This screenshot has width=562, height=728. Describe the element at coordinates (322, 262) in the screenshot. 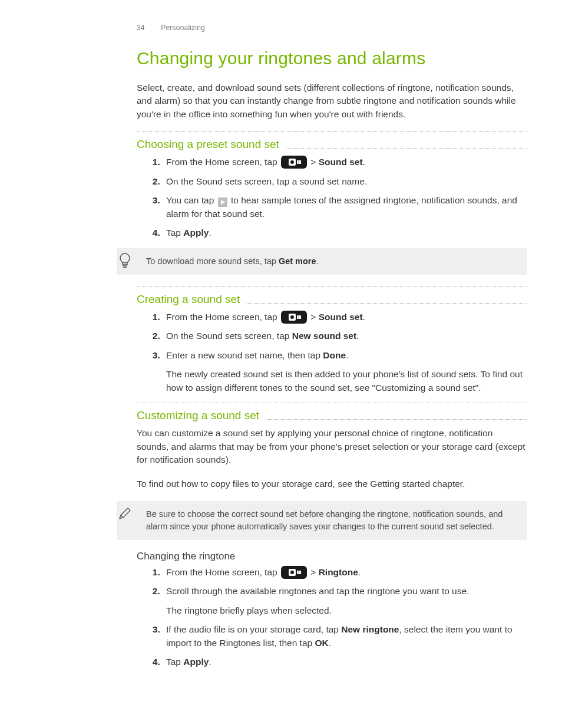

I see `tip-box: To download more sound sets, tap Get mor…` at that location.